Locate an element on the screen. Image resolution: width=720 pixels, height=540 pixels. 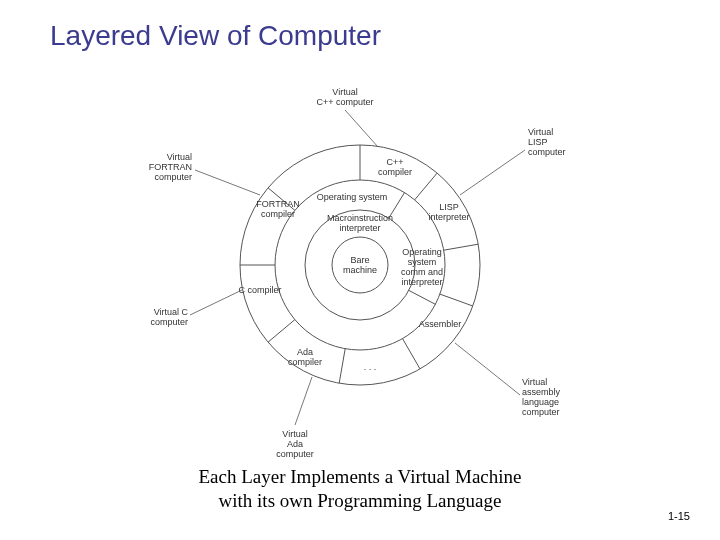
r4-s8-1: FORTRAN is located at coordinates (278, 204).